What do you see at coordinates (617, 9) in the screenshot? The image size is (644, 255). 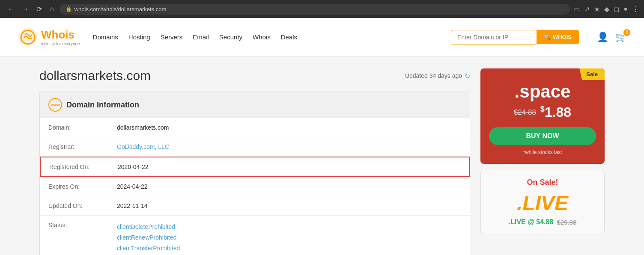 I see `window-icon: ◻` at bounding box center [617, 9].